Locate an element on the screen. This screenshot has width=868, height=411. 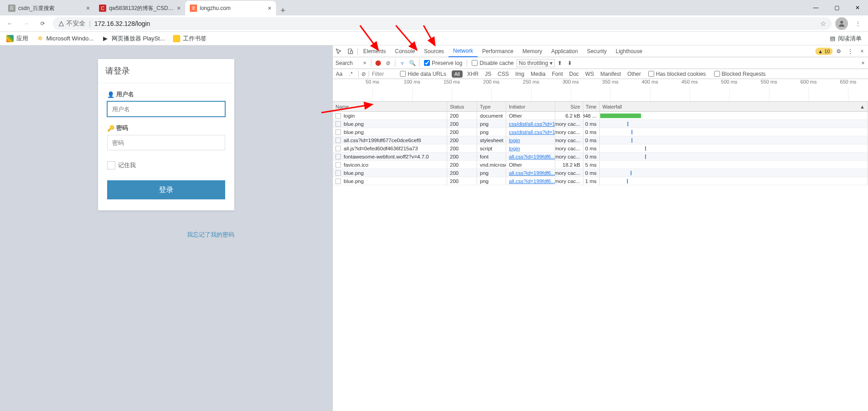
throttling-select: No throttling▾ is located at coordinates (536, 63).